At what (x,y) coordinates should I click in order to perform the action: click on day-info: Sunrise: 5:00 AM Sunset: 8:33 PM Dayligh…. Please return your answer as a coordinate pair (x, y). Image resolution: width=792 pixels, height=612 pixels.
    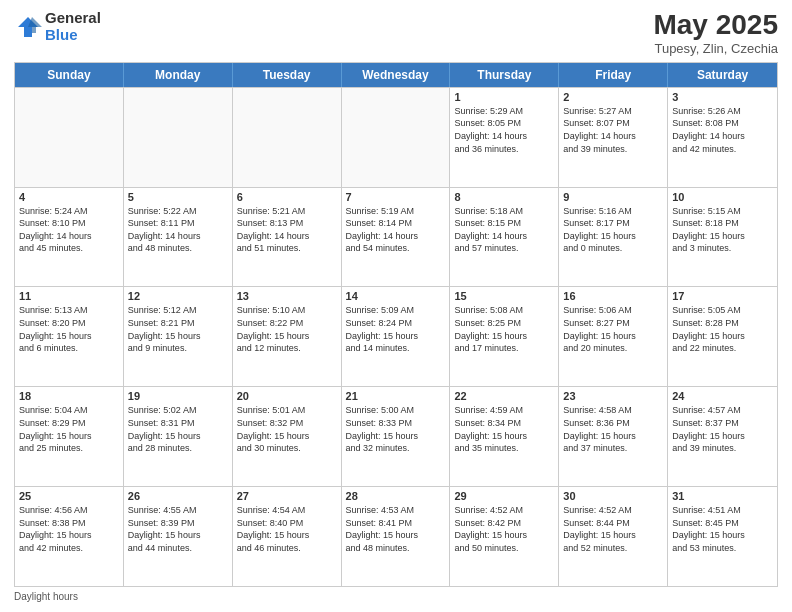
    Looking at the image, I should click on (396, 429).